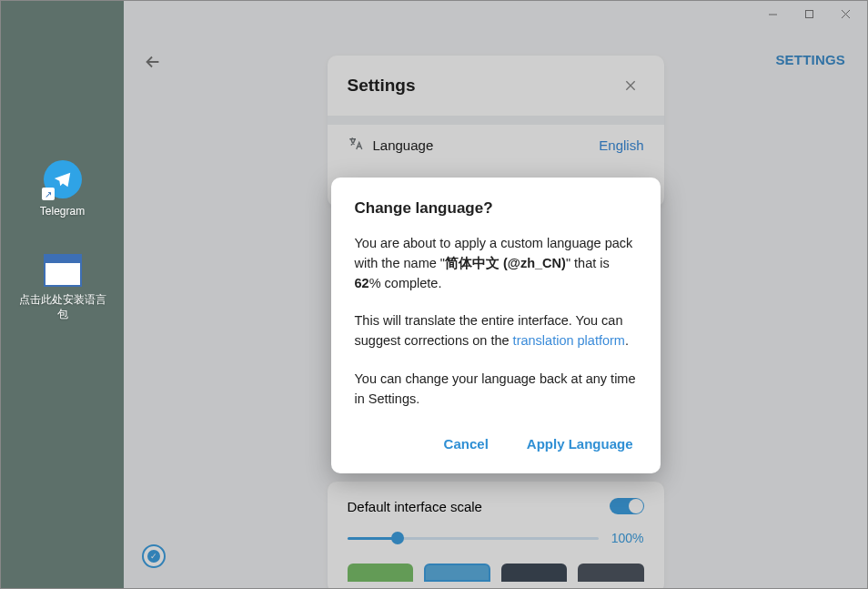 This screenshot has height=589, width=868. Describe the element at coordinates (63, 189) in the screenshot. I see `desktop-icon-telegram: ↗ Telegram` at that location.